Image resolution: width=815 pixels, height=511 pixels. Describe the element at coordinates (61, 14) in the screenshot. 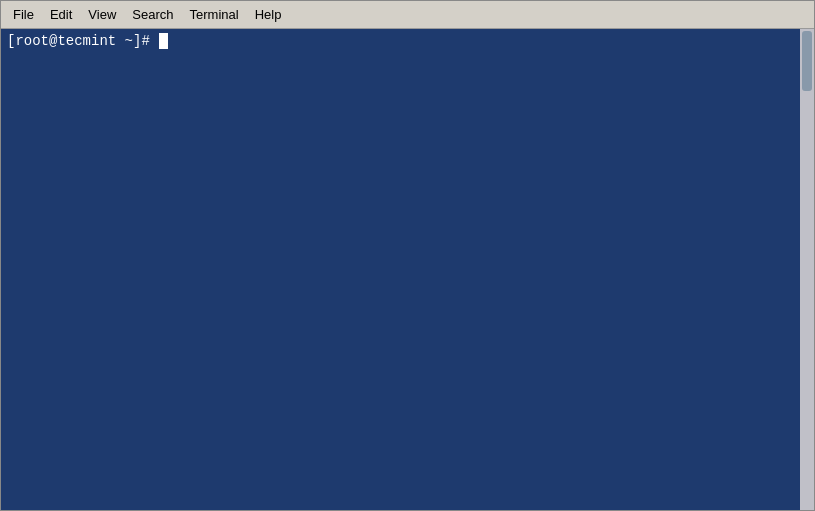

I see `menu-edit: Edit` at that location.